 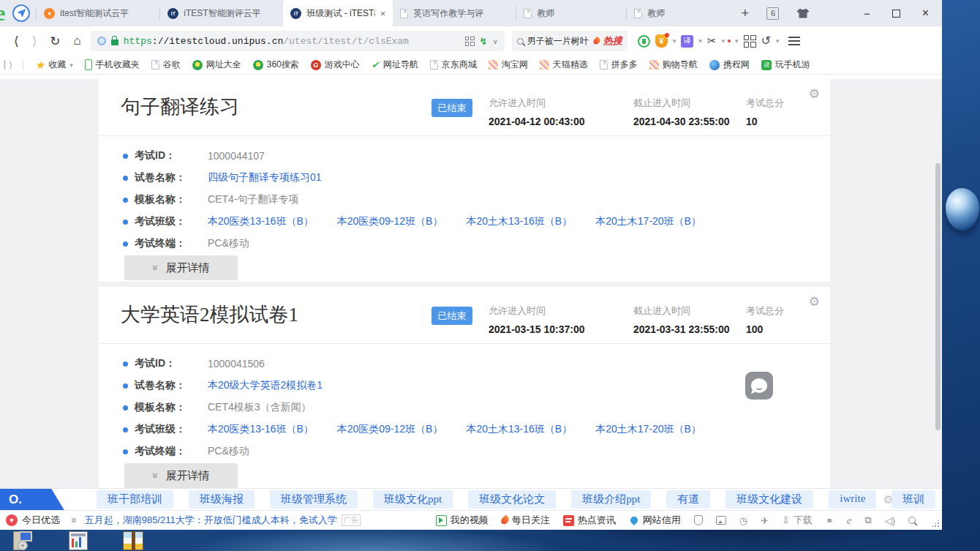 I want to click on tab-close-icon: ×, so click(x=383, y=13).